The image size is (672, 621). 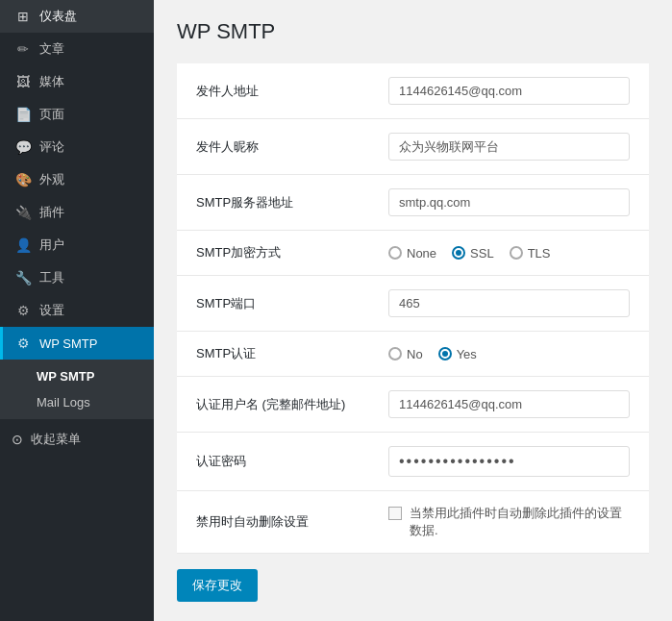 What do you see at coordinates (77, 16) in the screenshot?
I see `sidebar-item-dashboard: ⊞ 仪表盘` at bounding box center [77, 16].